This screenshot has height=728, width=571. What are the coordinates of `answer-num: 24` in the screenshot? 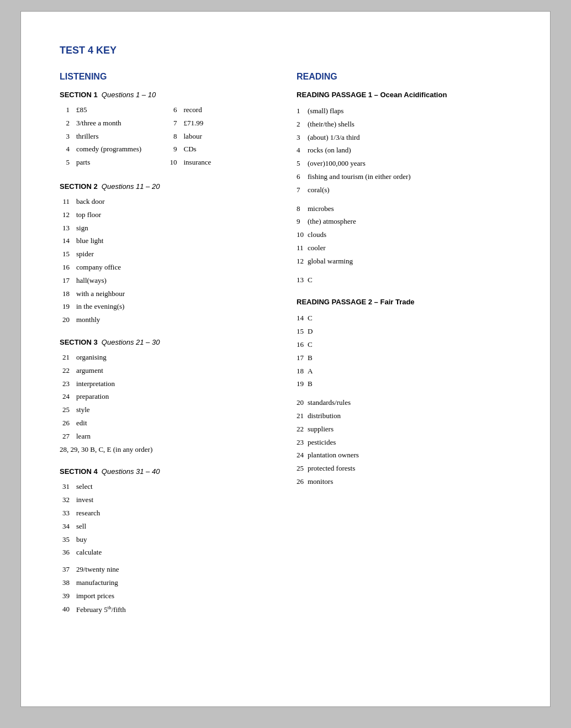 It's located at (302, 455).